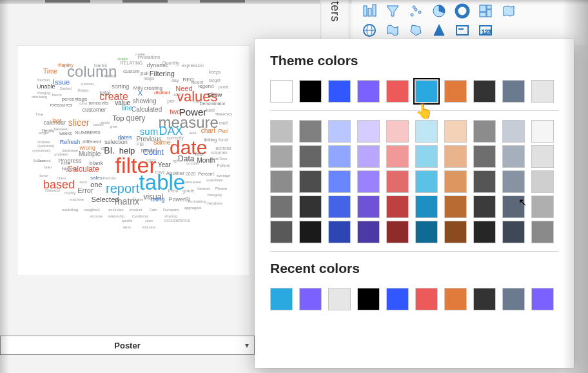 This screenshot has width=588, height=373. What do you see at coordinates (110, 150) in the screenshot?
I see `wordcloud-word: BI.` at bounding box center [110, 150].